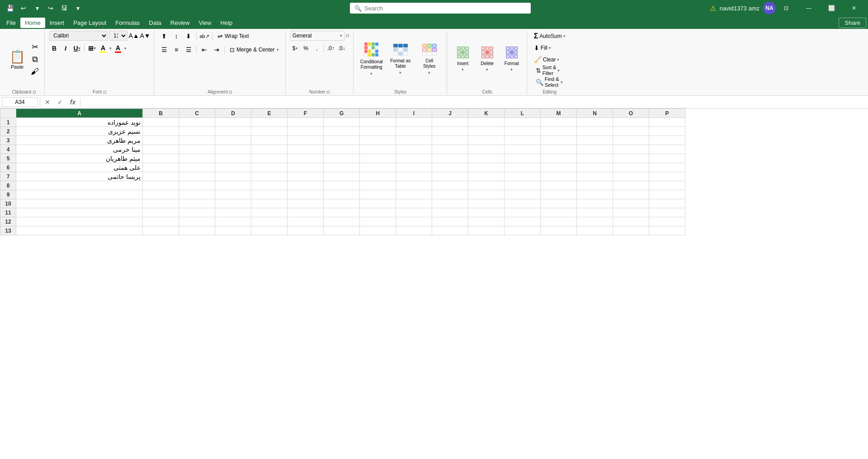  Describe the element at coordinates (197, 131) in the screenshot. I see `cell-c2` at that location.